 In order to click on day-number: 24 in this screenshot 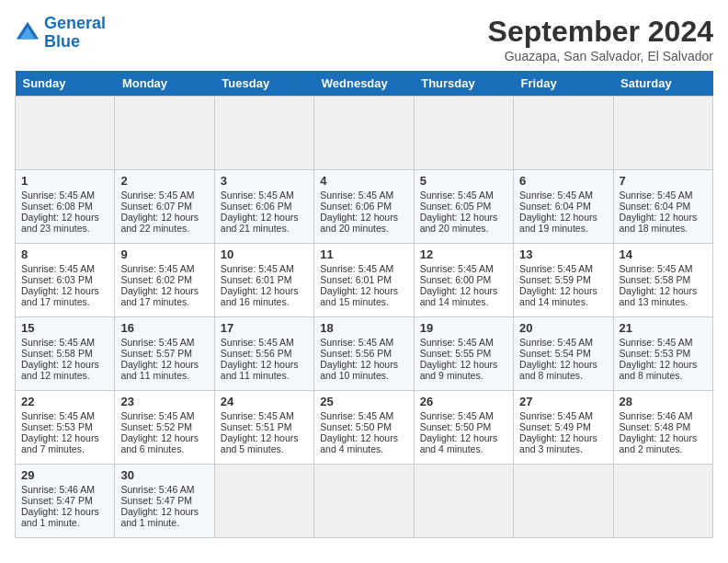, I will do `click(265, 401)`.